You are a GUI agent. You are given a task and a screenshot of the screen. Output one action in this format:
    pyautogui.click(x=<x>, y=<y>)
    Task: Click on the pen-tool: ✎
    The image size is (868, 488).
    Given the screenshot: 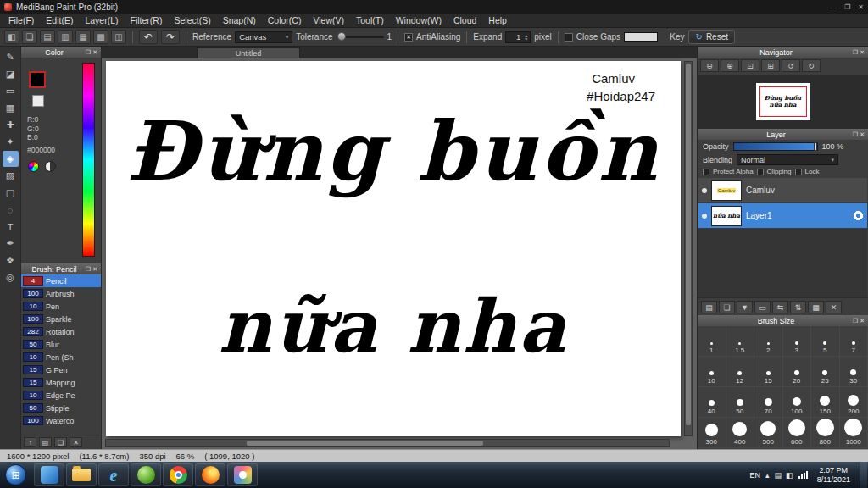 What is the action you would take?
    pyautogui.click(x=10, y=58)
    